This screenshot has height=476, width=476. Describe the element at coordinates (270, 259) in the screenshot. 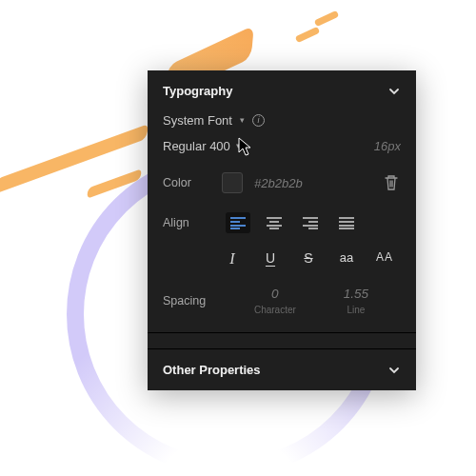

I see `underline-button: U` at that location.